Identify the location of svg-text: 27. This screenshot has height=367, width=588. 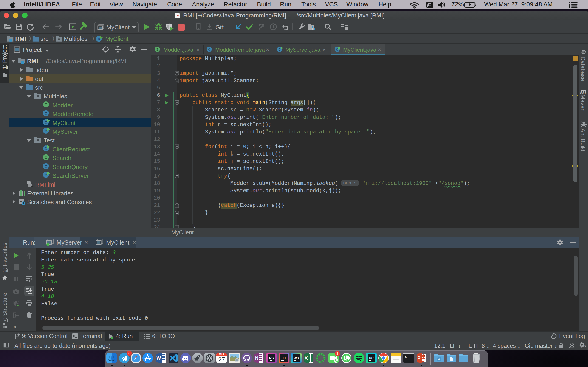
(222, 359).